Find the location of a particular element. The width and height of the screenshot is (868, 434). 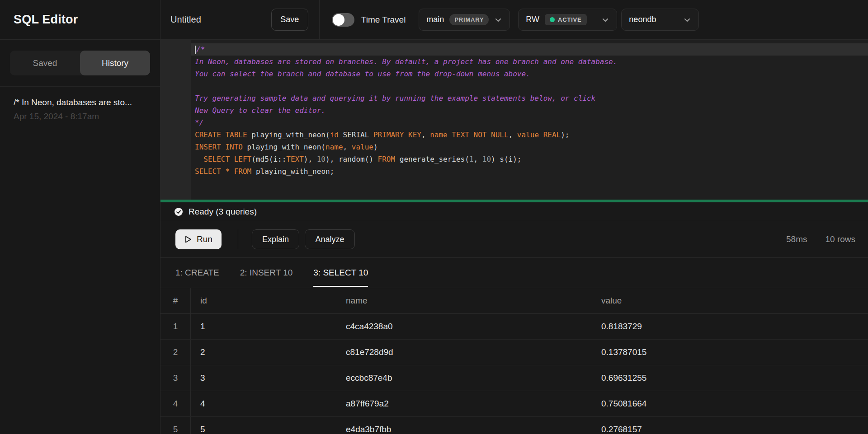

code-line-8: 8CREATE TABLE playing_with_neon(id SERIA… is located at coordinates (514, 135).